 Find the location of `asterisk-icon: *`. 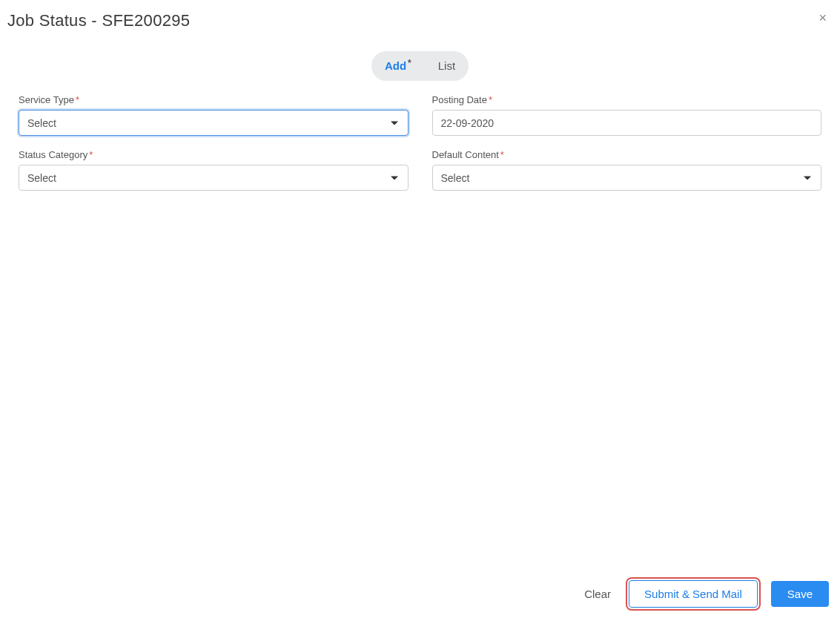

asterisk-icon: * is located at coordinates (409, 63).